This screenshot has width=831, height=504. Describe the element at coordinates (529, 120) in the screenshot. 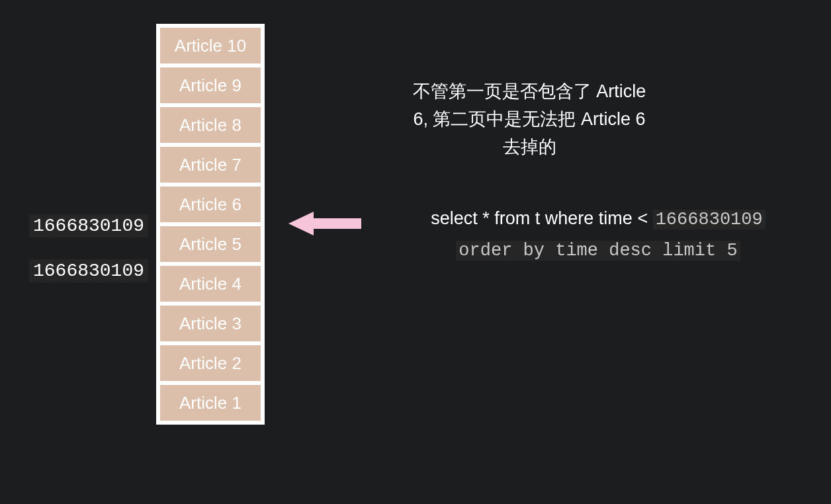

I see `explanation-text: 不管第一页是否包含了 Article 6, 第二页中是无法把 Article 6…` at that location.